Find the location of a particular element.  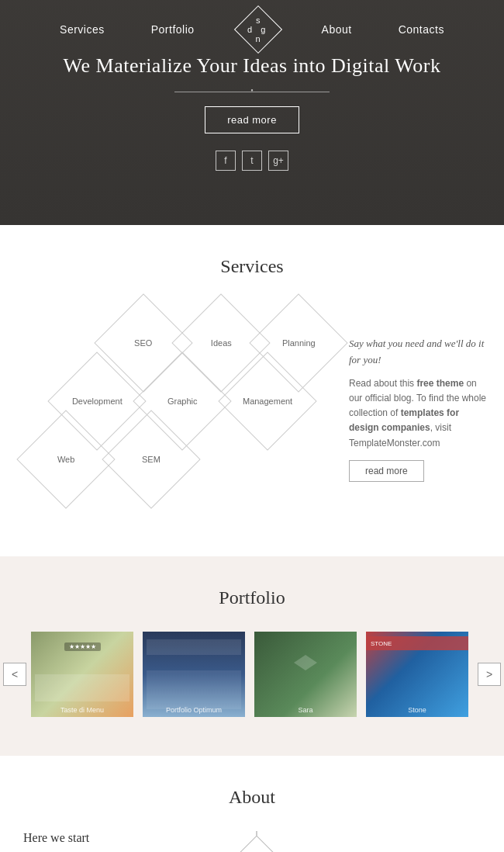

nav-contacts: Contacts is located at coordinates (422, 29).